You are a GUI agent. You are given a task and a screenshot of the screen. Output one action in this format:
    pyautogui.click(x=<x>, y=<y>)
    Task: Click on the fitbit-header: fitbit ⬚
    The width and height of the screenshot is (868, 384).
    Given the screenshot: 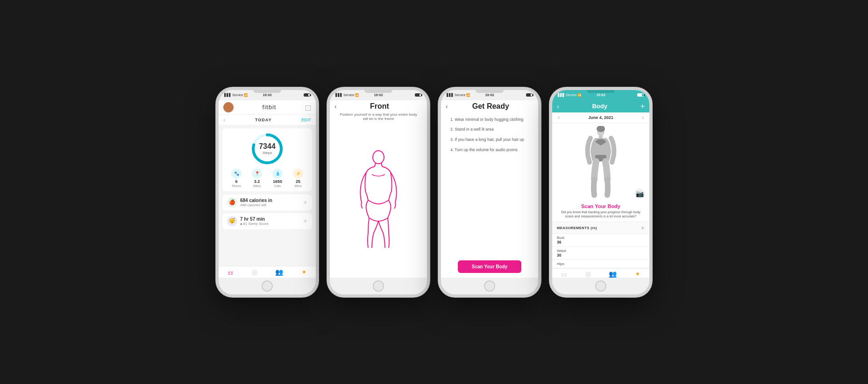 What is the action you would take?
    pyautogui.click(x=267, y=107)
    